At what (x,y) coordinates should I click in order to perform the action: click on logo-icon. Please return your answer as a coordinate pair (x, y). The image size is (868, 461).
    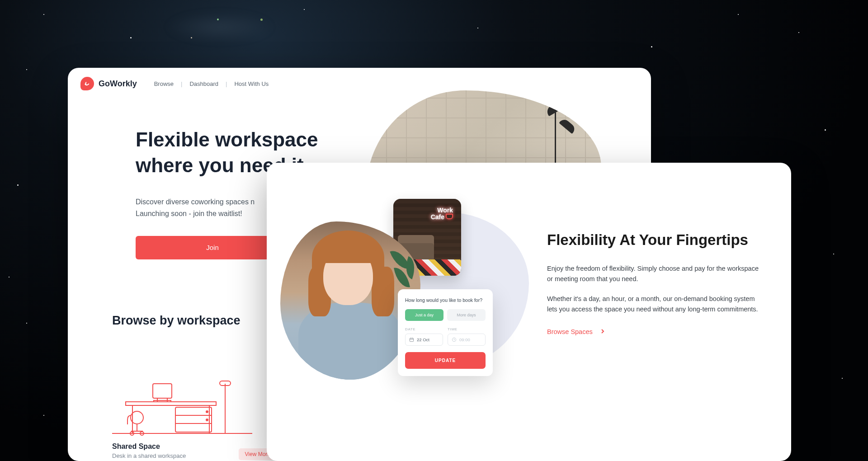
    Looking at the image, I should click on (87, 84).